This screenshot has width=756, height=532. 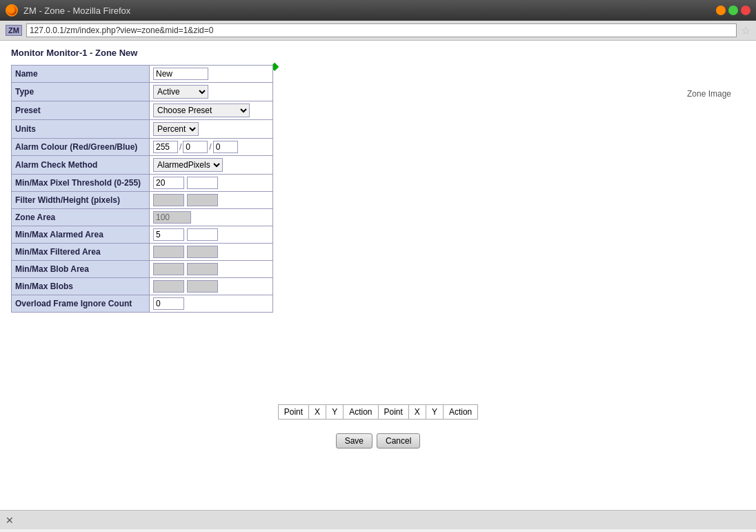 I want to click on alarm-check-select: AlarmedPixels FilteredPixels BlobsPixels, so click(x=188, y=165).